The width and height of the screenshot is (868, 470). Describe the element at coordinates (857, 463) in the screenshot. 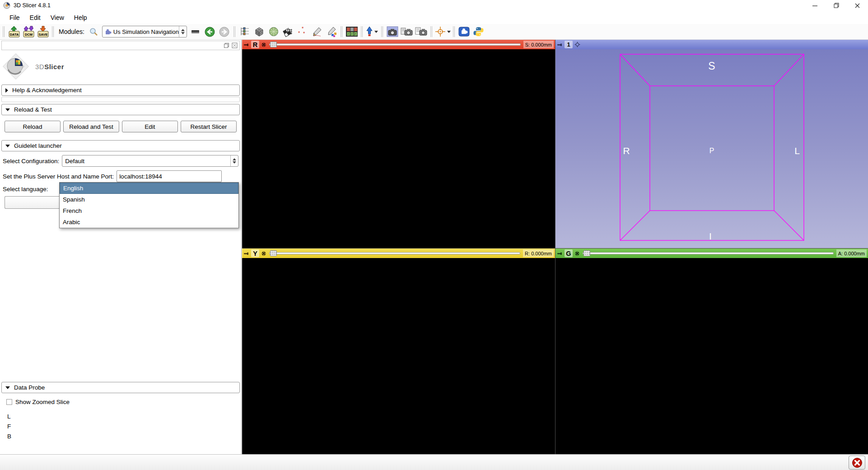

I see `error-log-button` at that location.